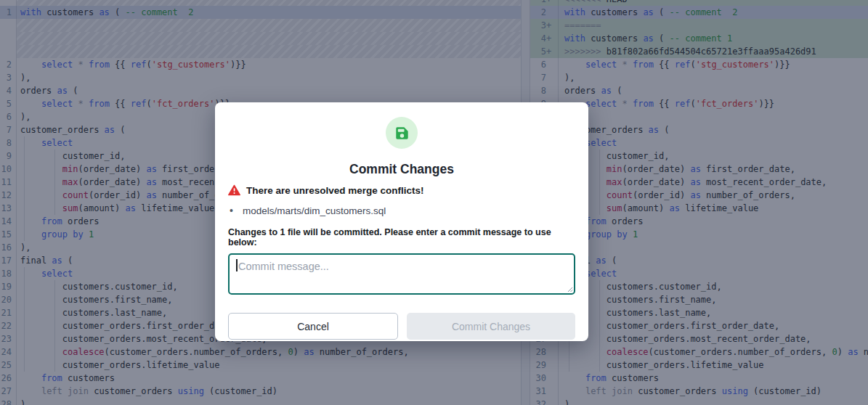 This screenshot has height=405, width=868. Describe the element at coordinates (402, 133) in the screenshot. I see `save-icon` at that location.